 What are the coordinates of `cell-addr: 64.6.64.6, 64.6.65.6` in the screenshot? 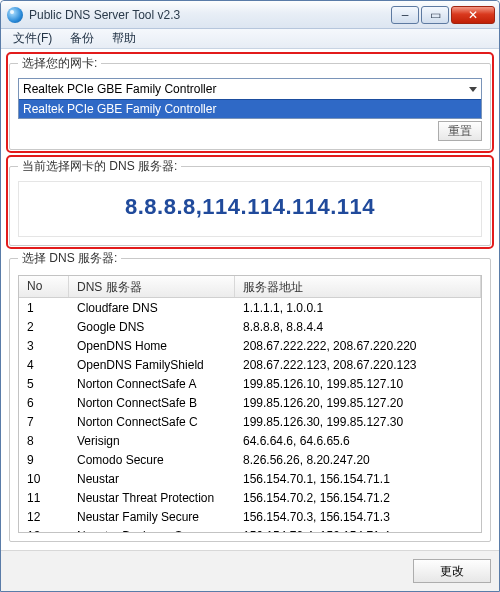 It's located at (358, 441).